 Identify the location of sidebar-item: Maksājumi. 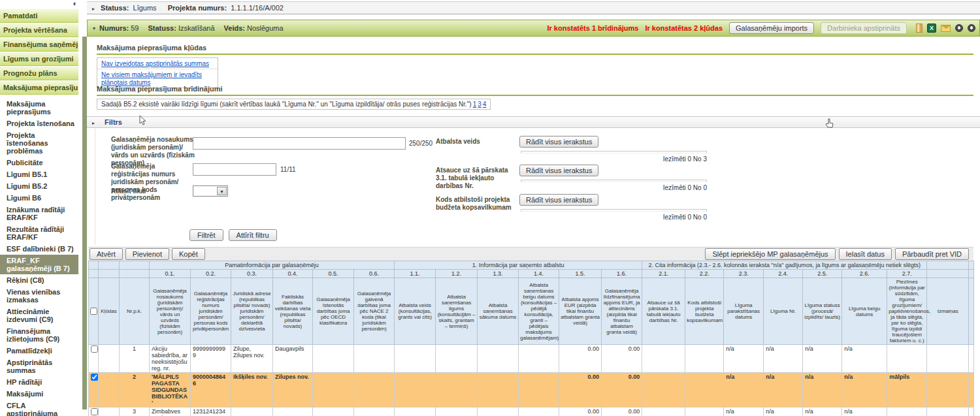
(39, 394).